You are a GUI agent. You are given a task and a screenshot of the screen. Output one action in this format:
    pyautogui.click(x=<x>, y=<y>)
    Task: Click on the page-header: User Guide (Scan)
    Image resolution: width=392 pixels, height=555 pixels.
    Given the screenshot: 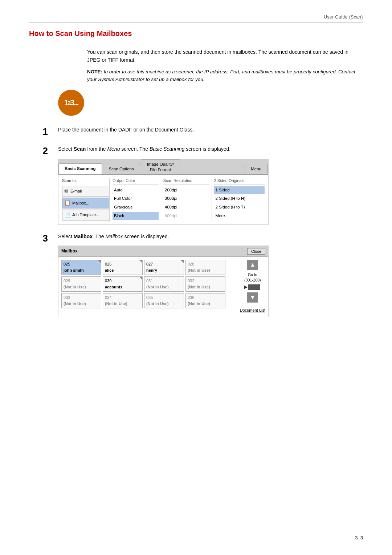 What is the action you would take?
    pyautogui.click(x=196, y=17)
    